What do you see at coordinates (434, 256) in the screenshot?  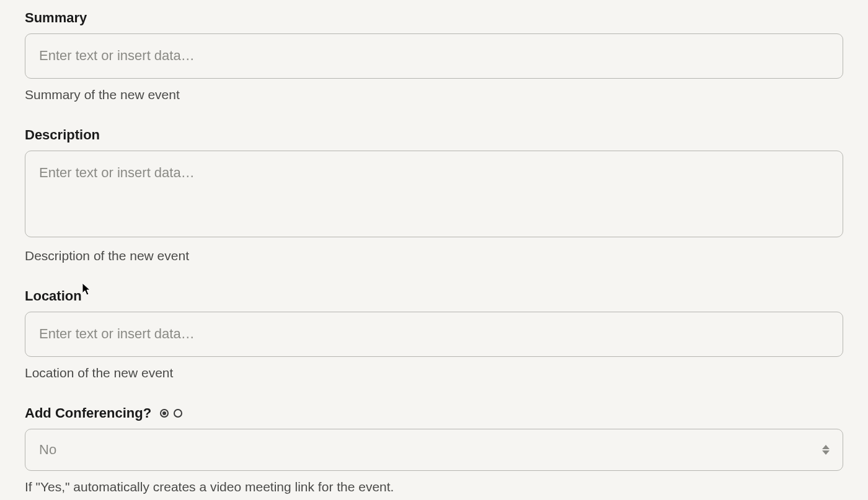 I see `description-helper: Description of the new event` at bounding box center [434, 256].